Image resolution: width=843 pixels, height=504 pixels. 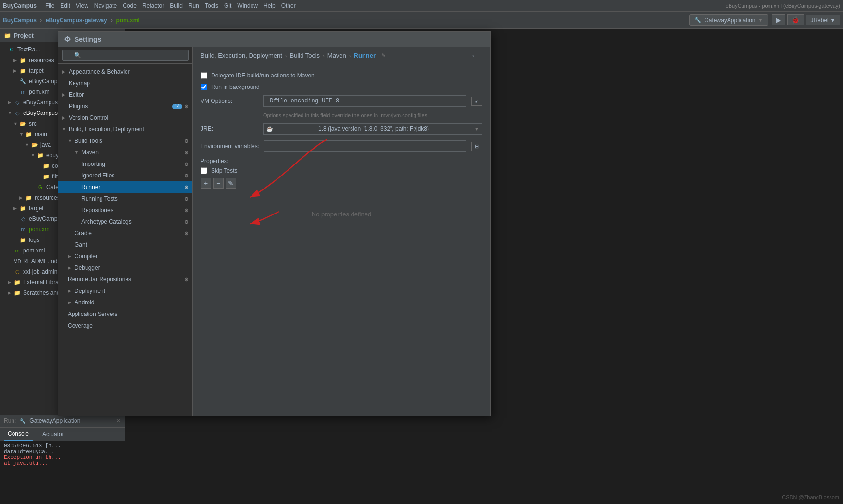 I want to click on ignored-gear-icon: ⚙, so click(x=187, y=176).